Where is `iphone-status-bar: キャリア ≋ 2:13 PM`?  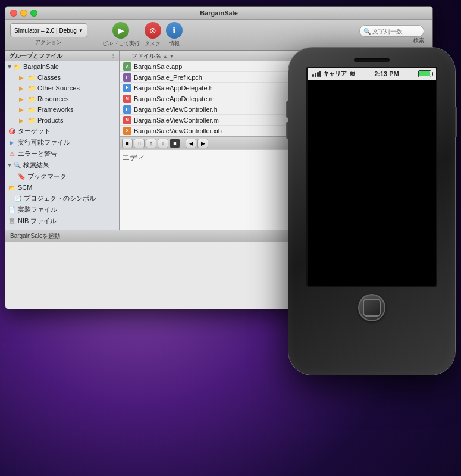 iphone-status-bar: キャリア ≋ 2:13 PM is located at coordinates (372, 74).